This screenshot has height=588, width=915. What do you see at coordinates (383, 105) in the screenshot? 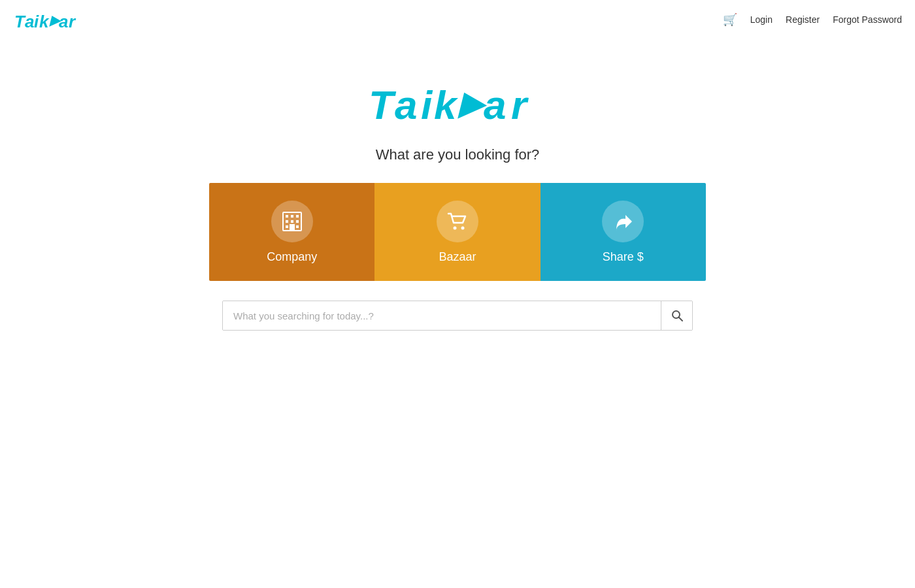
I see `svg-text: T` at bounding box center [383, 105].